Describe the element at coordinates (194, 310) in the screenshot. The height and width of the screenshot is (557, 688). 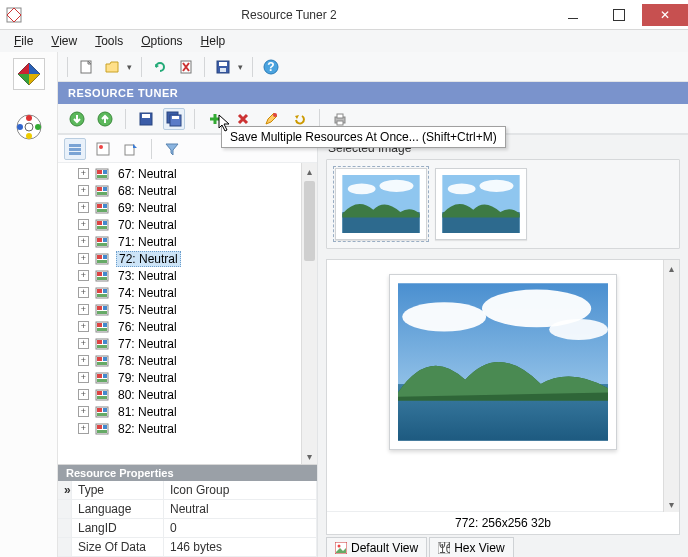
I see `tree-item: + 75: Neutral` at that location.